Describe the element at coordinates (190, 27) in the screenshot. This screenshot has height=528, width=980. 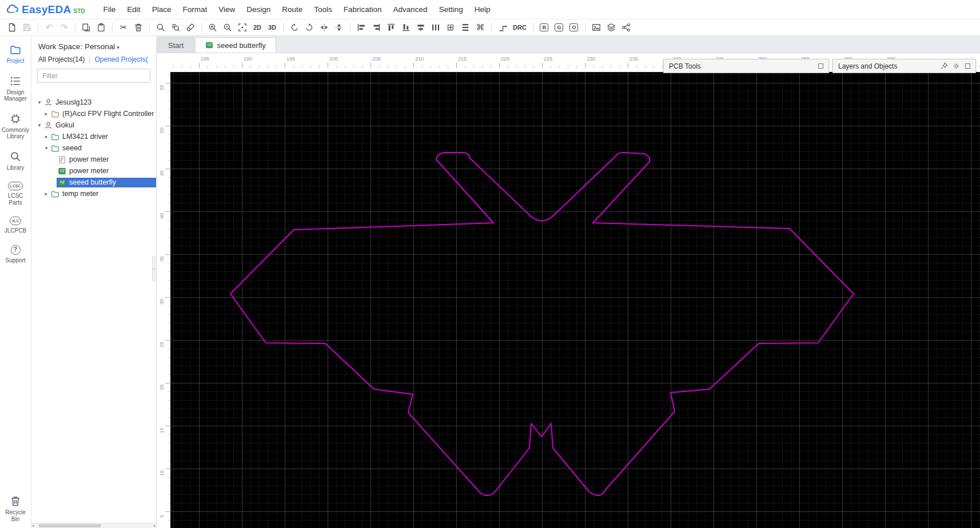
I see `eraser-icon` at that location.